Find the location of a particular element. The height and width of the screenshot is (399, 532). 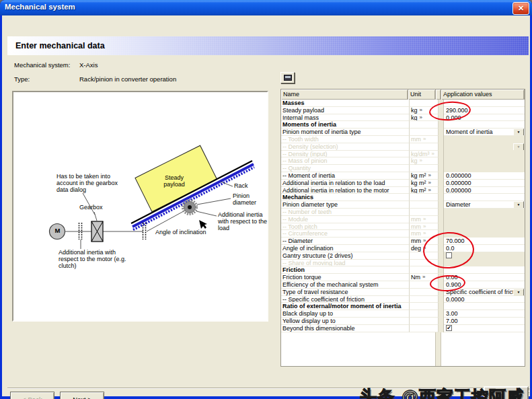

row-value-cell: ✔ is located at coordinates (484, 328).